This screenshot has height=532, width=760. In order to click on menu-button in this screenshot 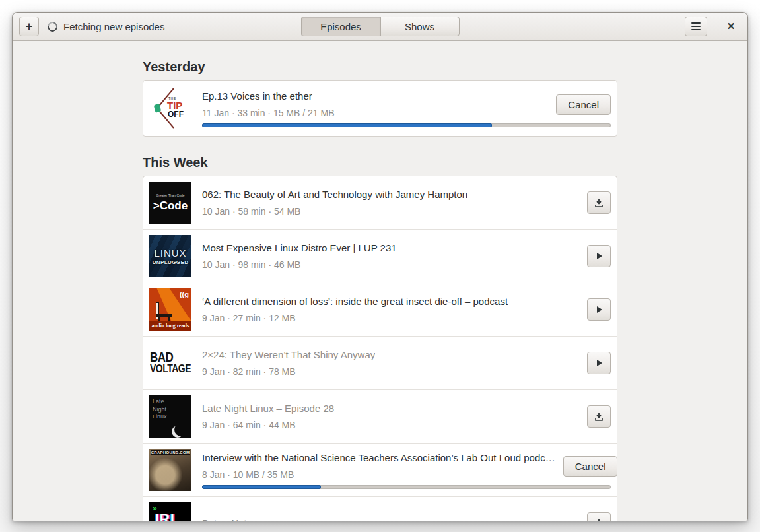, I will do `click(696, 26)`.